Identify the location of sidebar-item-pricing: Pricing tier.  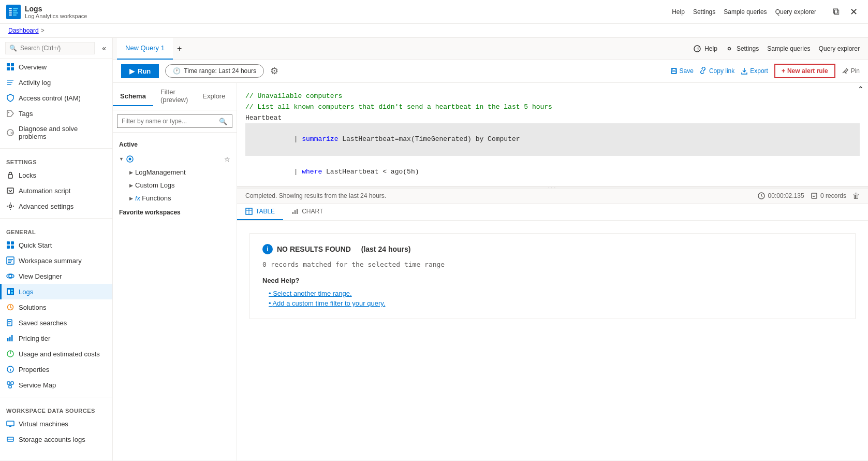
(56, 338).